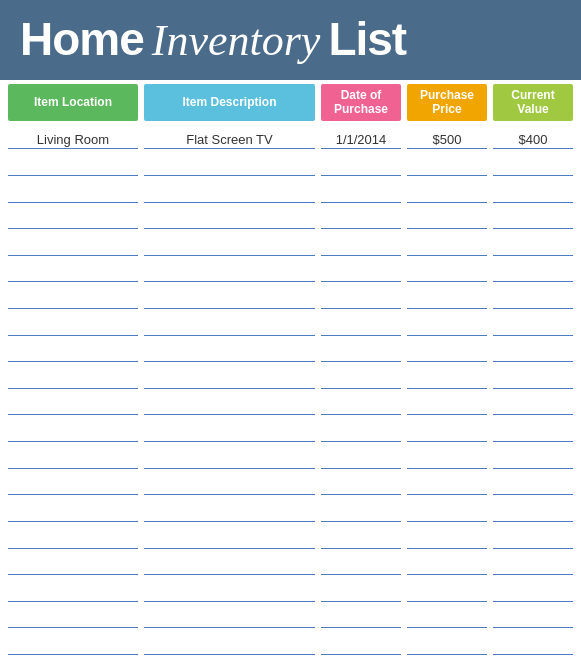  Describe the element at coordinates (230, 137) in the screenshot. I see `cell-description: Flat Screen TV` at that location.